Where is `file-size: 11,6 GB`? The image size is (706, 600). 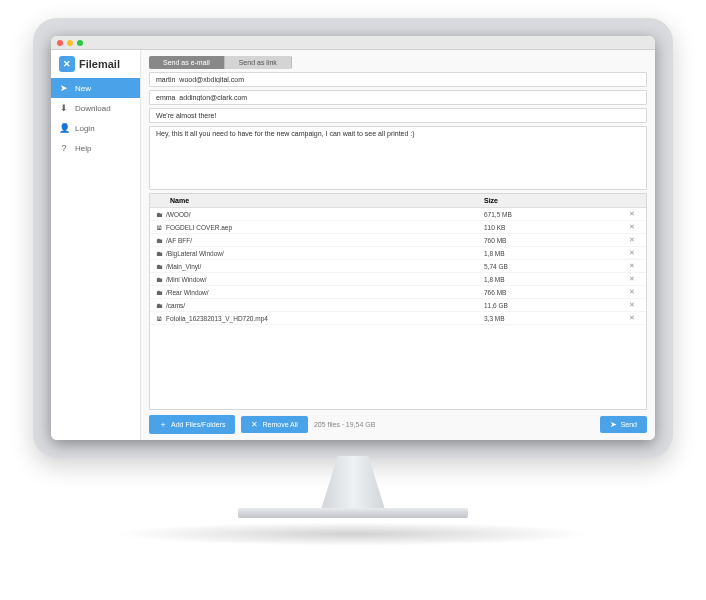 file-size: 11,6 GB is located at coordinates (554, 306).